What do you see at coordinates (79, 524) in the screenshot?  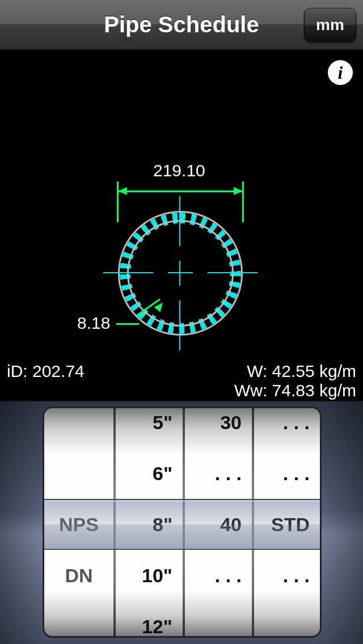 I see `picker-item: NPS` at bounding box center [79, 524].